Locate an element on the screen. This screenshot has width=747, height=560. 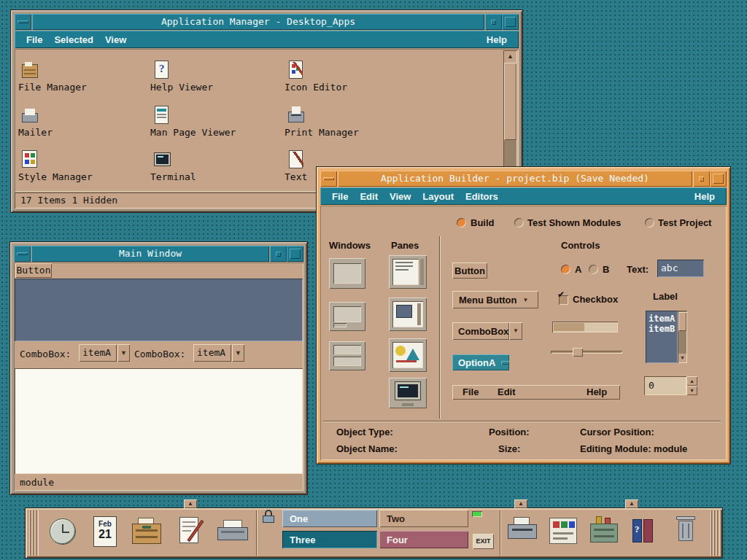
palette-button: Button is located at coordinates (470, 271).